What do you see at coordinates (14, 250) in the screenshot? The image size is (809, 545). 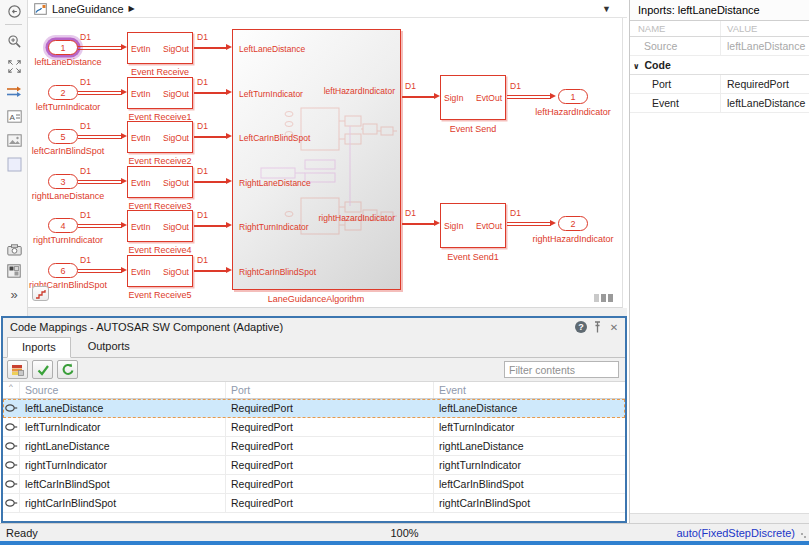 I see `camera-icon` at bounding box center [14, 250].